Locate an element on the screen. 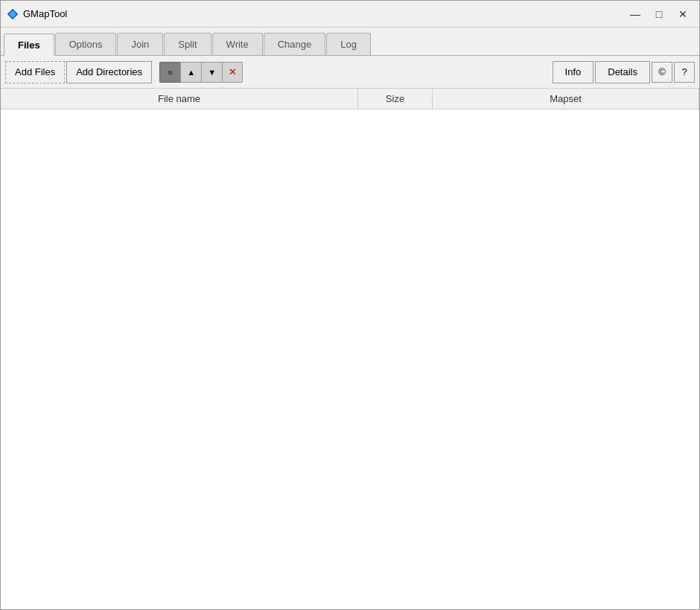 The image size is (700, 610). tab-options: Options is located at coordinates (86, 44).